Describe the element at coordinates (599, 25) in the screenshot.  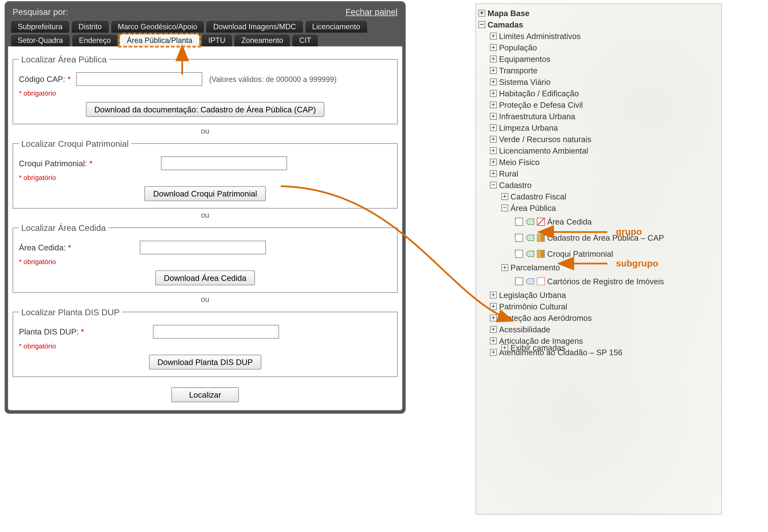
I see `tree-root-camadas: − Camadas` at that location.